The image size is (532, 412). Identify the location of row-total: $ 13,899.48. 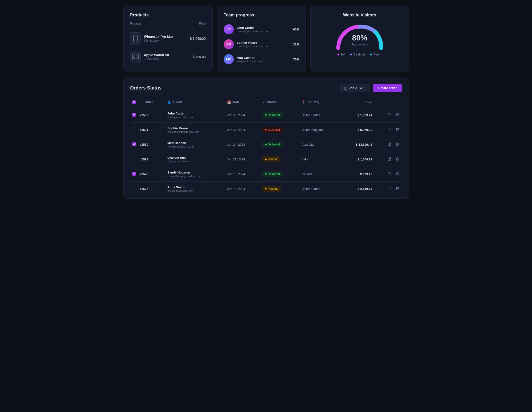
(358, 145).